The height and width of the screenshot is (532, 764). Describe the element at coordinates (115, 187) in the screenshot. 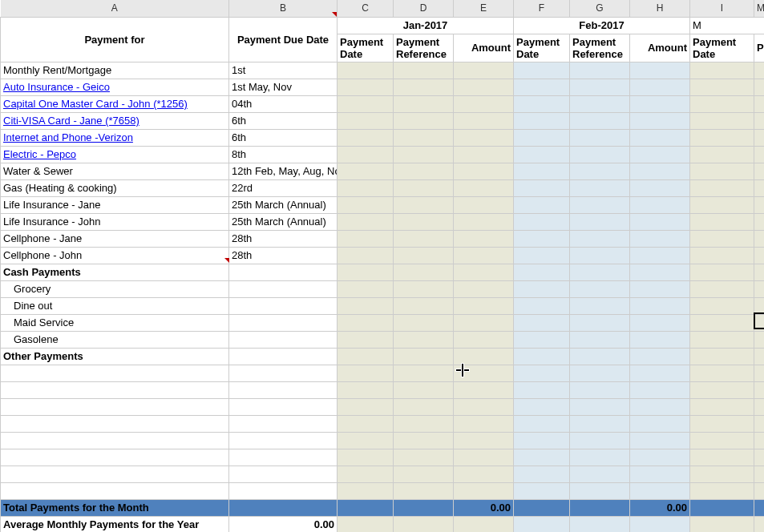

I see `payment-label: Gas (Heating & cooking)` at that location.